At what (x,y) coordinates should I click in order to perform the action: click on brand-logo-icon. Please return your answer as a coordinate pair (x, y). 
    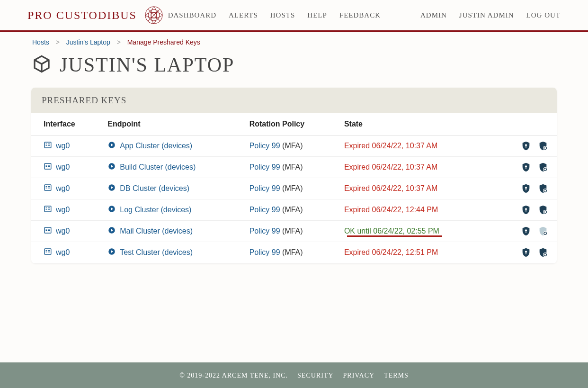
    Looking at the image, I should click on (154, 15).